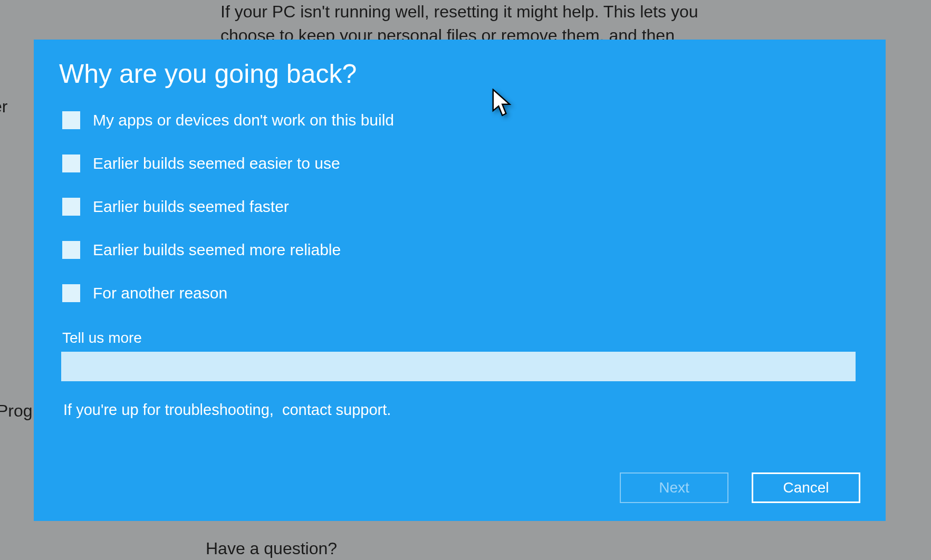  Describe the element at coordinates (806, 488) in the screenshot. I see `cancel-button: Cancel` at that location.